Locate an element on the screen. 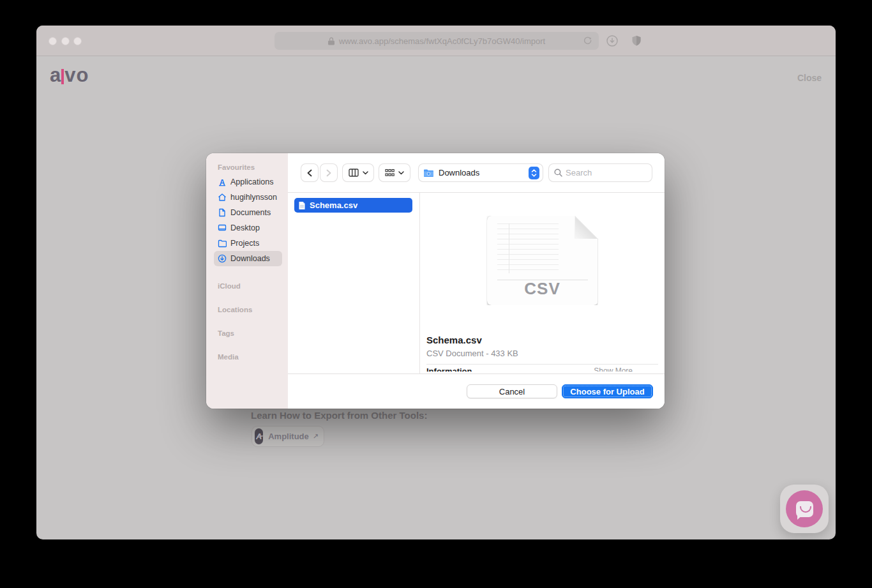  sidebar-header-locations: Locations is located at coordinates (253, 310).